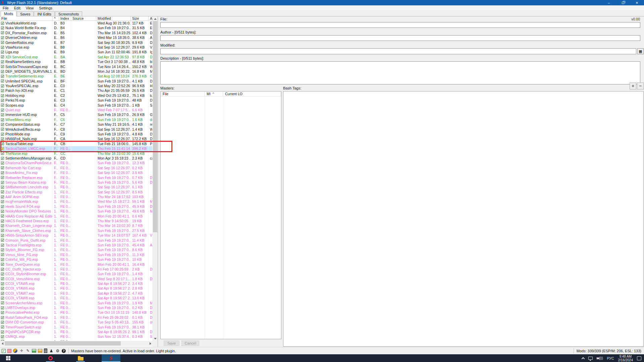  Describe the element at coordinates (76, 240) in the screenshot. I see `mod-row: Crimson_Punk_Outfit.esp 1. FE 0... Sun F…` at that location.